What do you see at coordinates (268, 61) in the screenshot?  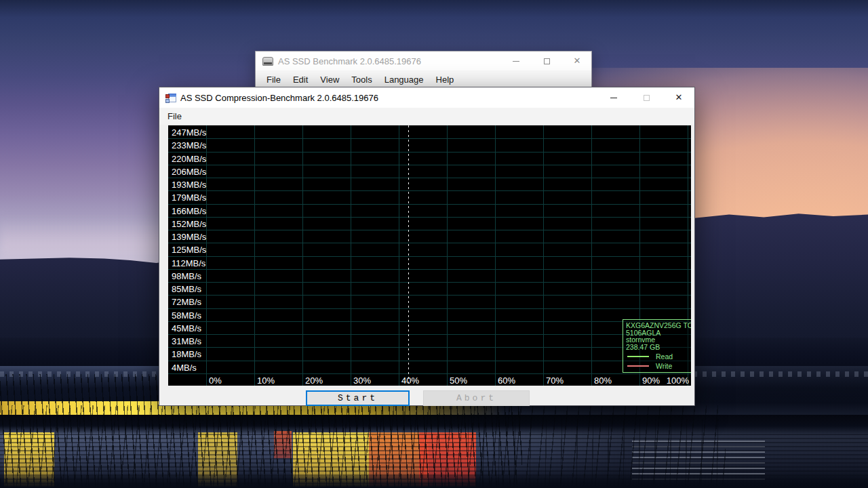 I see `hdd-icon` at bounding box center [268, 61].